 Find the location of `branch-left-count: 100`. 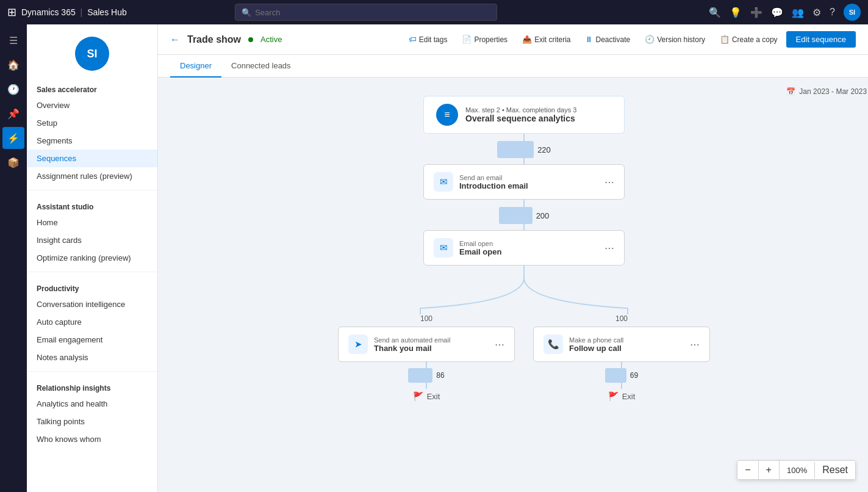

branch-left-count: 100 is located at coordinates (426, 319).